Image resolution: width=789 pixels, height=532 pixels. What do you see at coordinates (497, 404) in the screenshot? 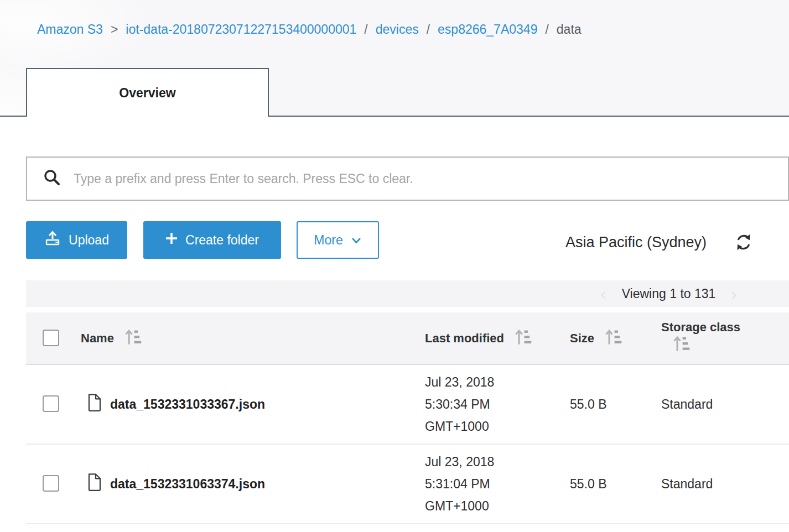
I see `last-modified-cell: Jul 23, 2018 5:30:34 PM GMT+1000` at bounding box center [497, 404].